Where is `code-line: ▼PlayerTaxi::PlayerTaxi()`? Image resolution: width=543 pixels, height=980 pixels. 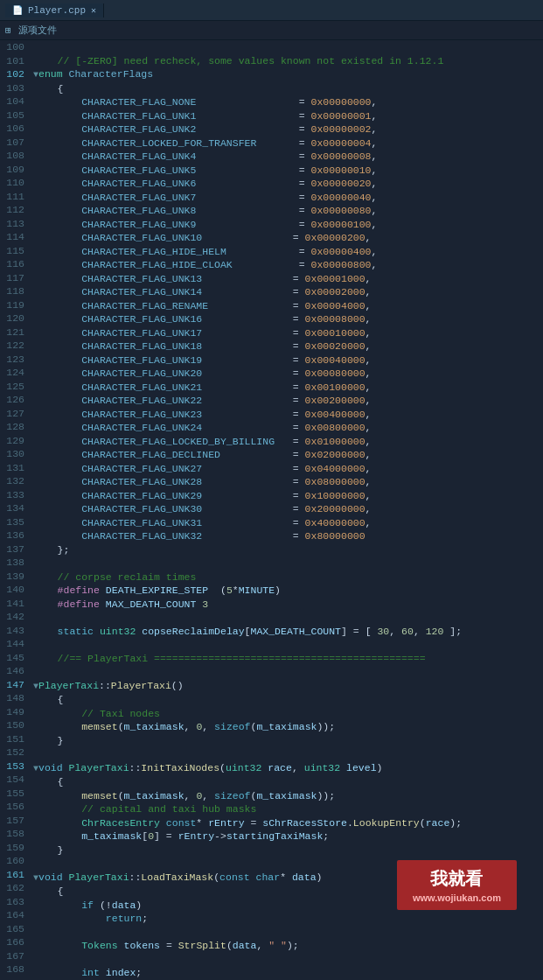
code-line: ▼PlayerTaxi::PlayerTaxi() is located at coordinates (289, 686).